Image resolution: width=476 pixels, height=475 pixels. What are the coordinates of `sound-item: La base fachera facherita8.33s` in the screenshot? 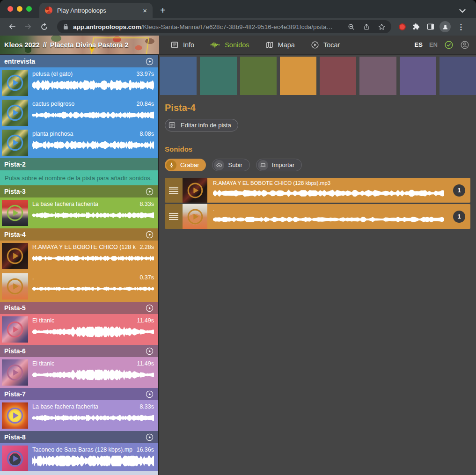 It's located at (79, 213).